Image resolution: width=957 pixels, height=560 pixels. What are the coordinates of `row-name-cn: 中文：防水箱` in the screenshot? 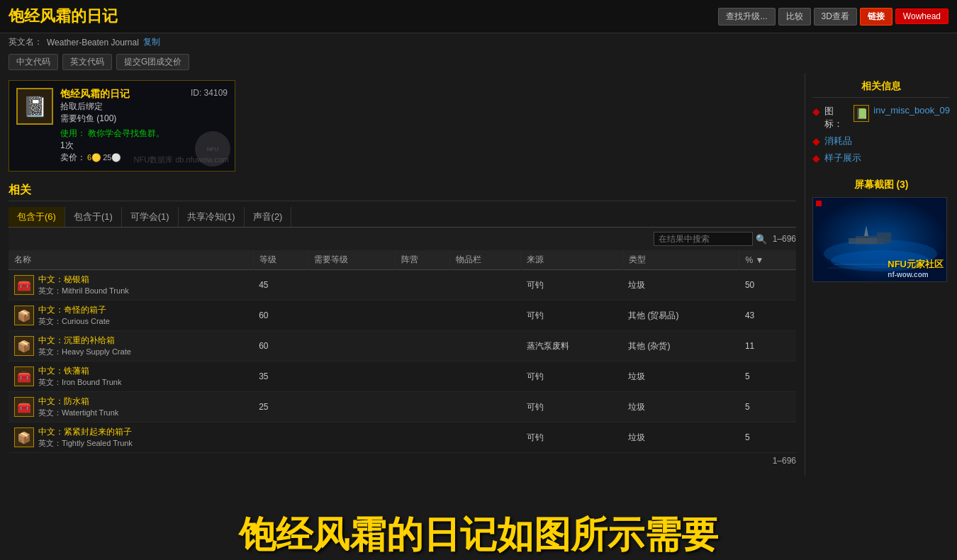 It's located at (78, 401).